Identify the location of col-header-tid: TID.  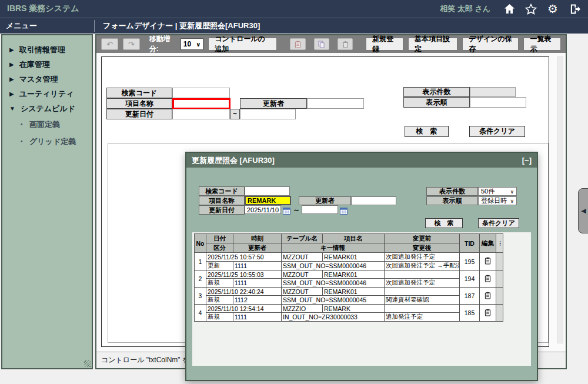
(470, 243).